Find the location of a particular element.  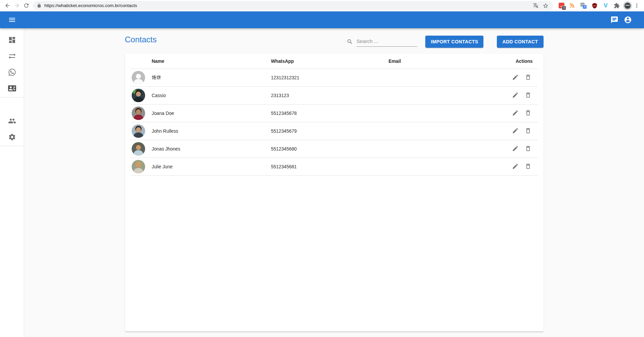

browser-reload-button is located at coordinates (26, 6).